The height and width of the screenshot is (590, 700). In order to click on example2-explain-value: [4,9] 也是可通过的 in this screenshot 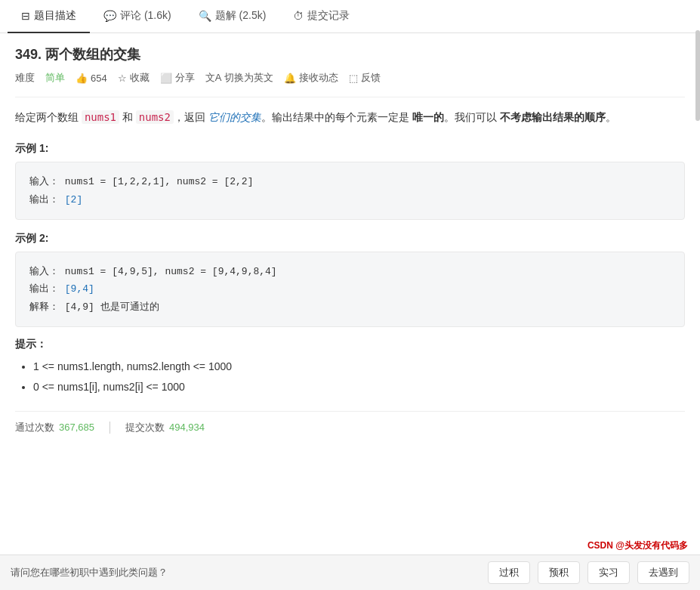, I will do `click(112, 307)`.